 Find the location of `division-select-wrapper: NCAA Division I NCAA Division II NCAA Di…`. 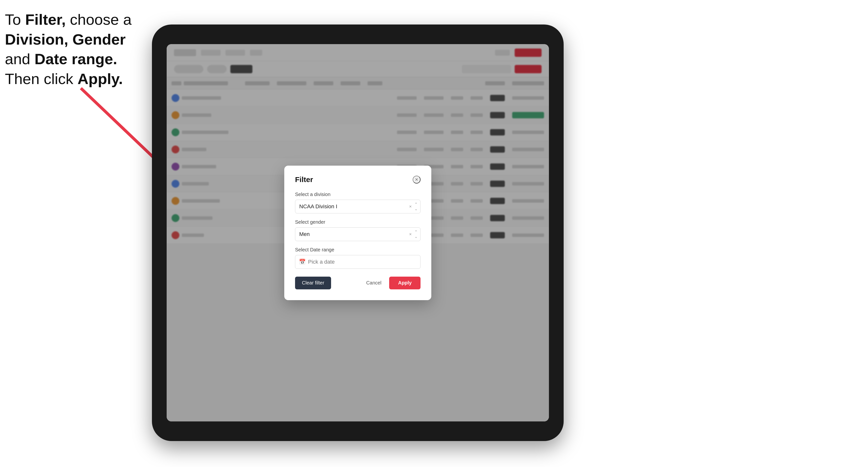

division-select-wrapper: NCAA Division I NCAA Division II NCAA Di… is located at coordinates (358, 207).